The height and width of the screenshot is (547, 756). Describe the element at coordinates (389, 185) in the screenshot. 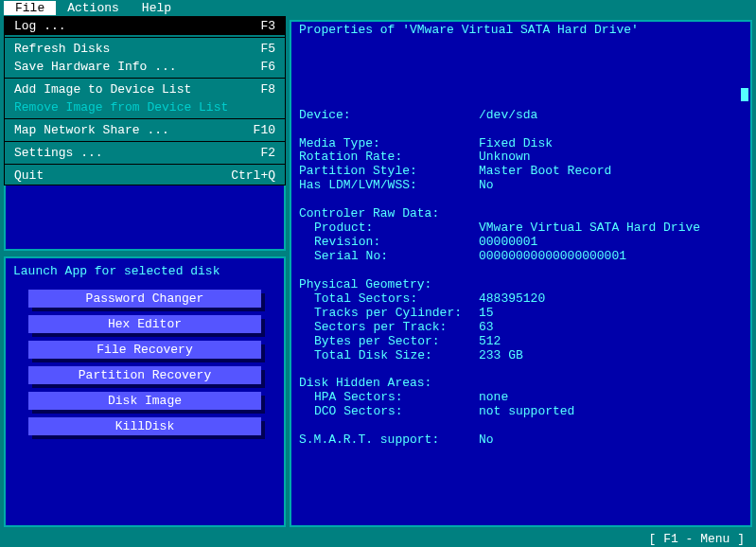

I see `prop-label: Has LDM/LVM/WSS:` at that location.